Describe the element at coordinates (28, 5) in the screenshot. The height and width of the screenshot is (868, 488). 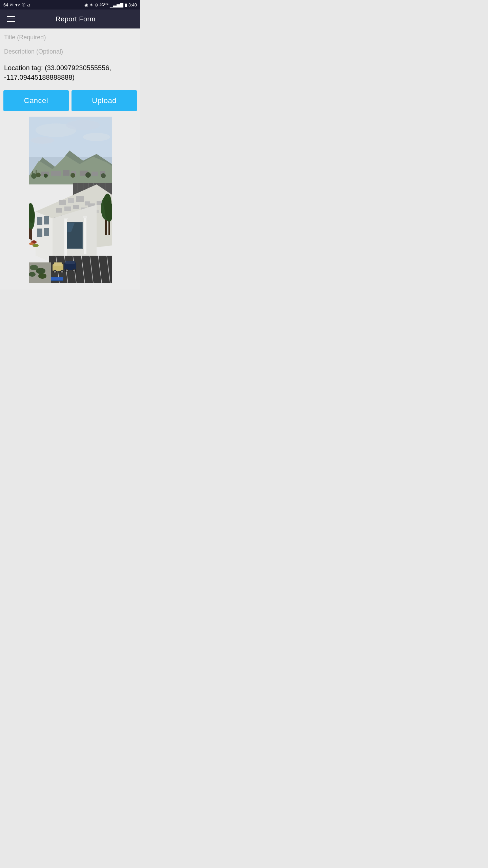
I see `amazon-icon: a` at that location.